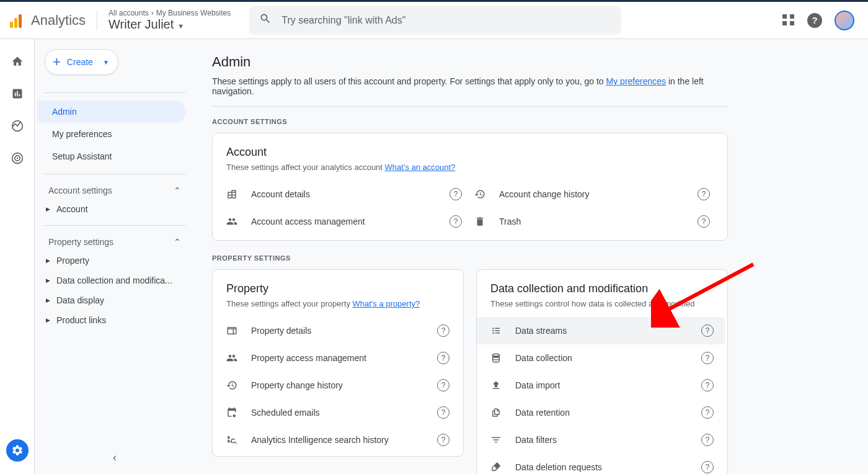  What do you see at coordinates (503, 413) in the screenshot?
I see `retention-icon` at bounding box center [503, 413].